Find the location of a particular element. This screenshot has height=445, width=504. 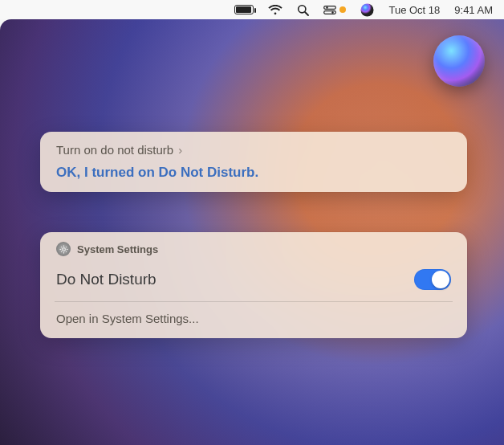

open-in-settings-link: Open in System Settings... is located at coordinates (254, 316).